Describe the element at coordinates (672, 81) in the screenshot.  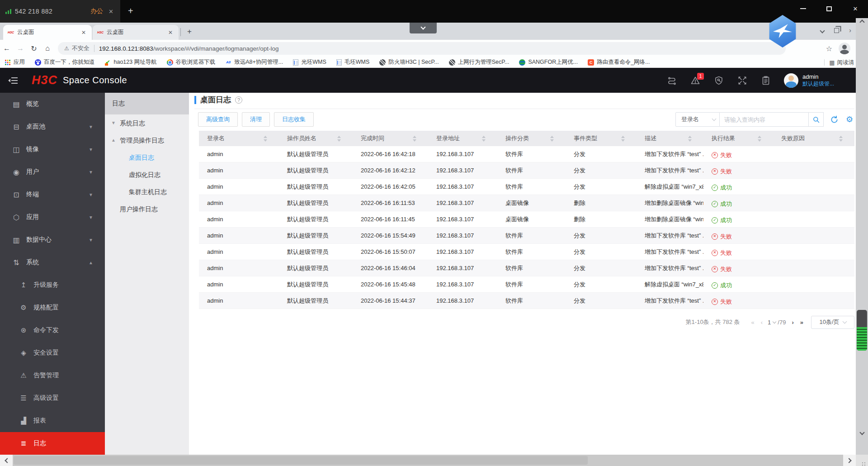
I see `task-flow-icon` at that location.